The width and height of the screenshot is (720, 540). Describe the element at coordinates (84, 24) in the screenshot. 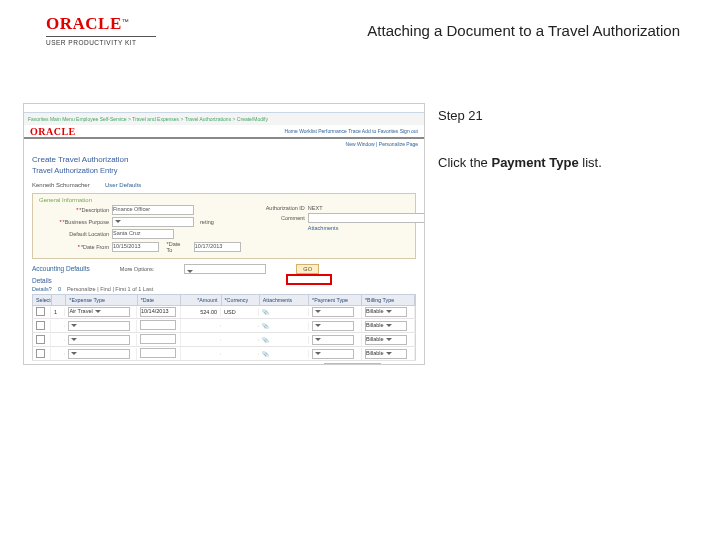

I see `brand-text: ORACLE` at that location.